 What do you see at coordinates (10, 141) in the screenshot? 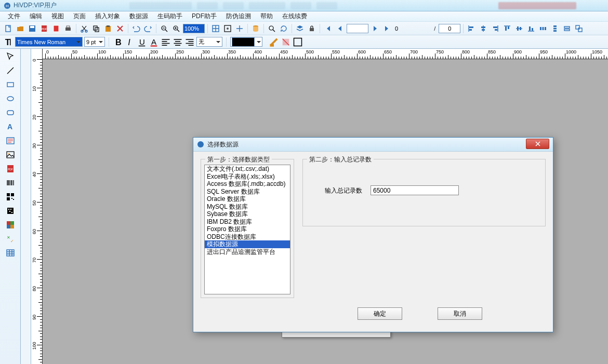
I see `richtext-tool` at bounding box center [10, 141].